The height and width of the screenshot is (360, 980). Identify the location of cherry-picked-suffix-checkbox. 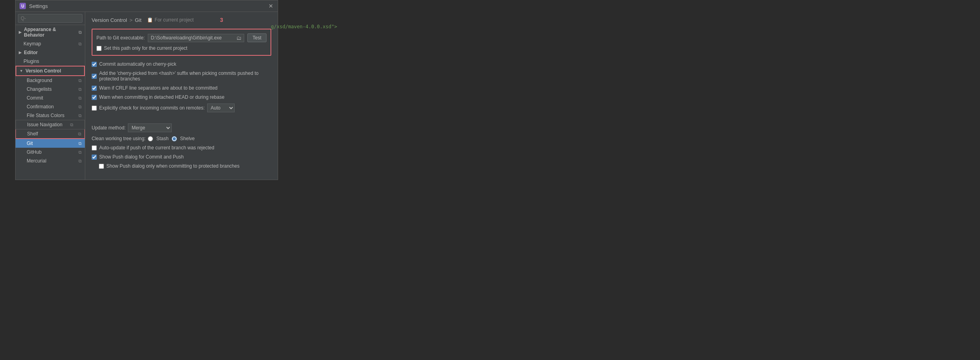
(94, 76).